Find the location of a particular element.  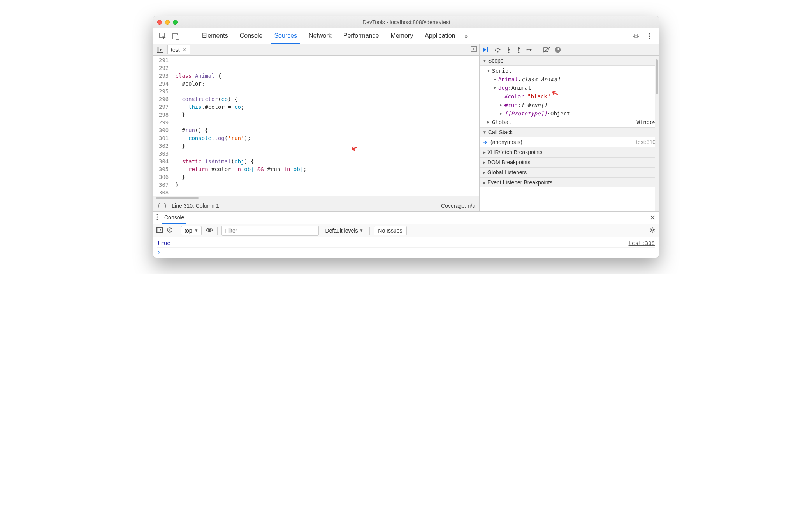

disclosure-triangle-icon: ▼ is located at coordinates (485, 132).